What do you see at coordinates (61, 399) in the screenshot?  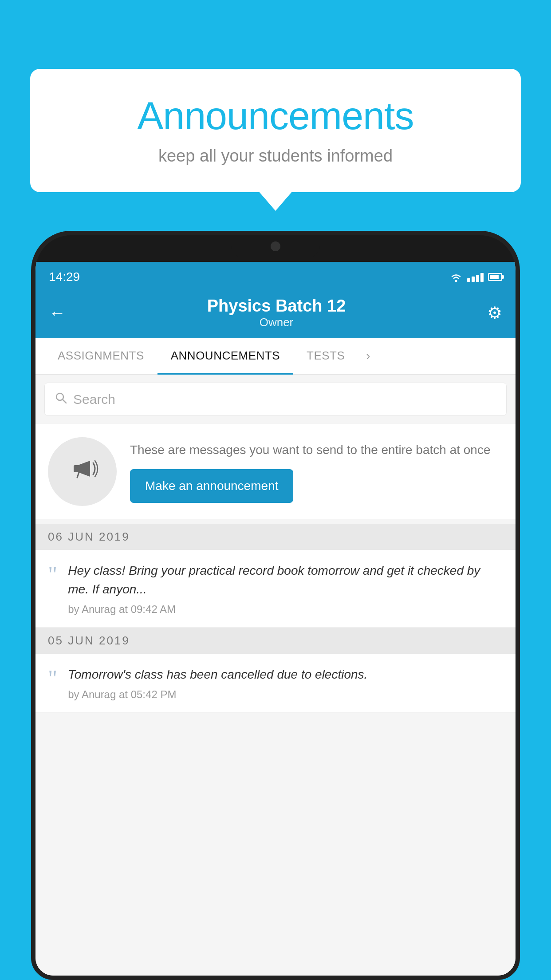 I see `search-icon` at bounding box center [61, 399].